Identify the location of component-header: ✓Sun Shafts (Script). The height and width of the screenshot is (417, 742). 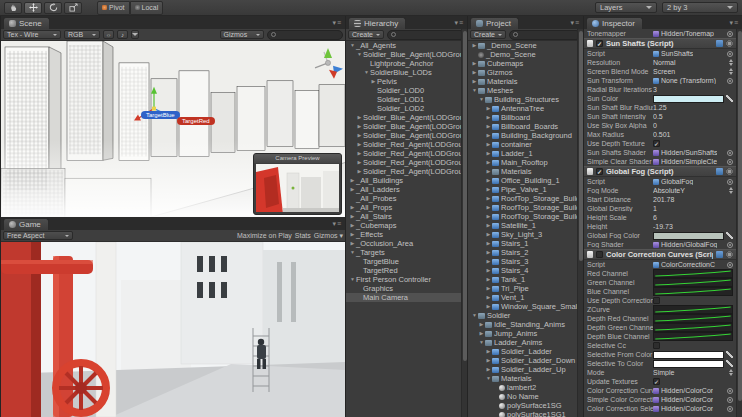
(660, 44).